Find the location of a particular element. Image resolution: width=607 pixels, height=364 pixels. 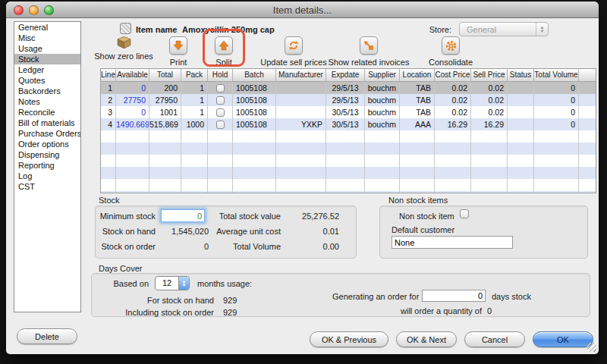

table-row: 41490.669515.86910001005108YXKP30/5/13bo… is located at coordinates (348, 124).